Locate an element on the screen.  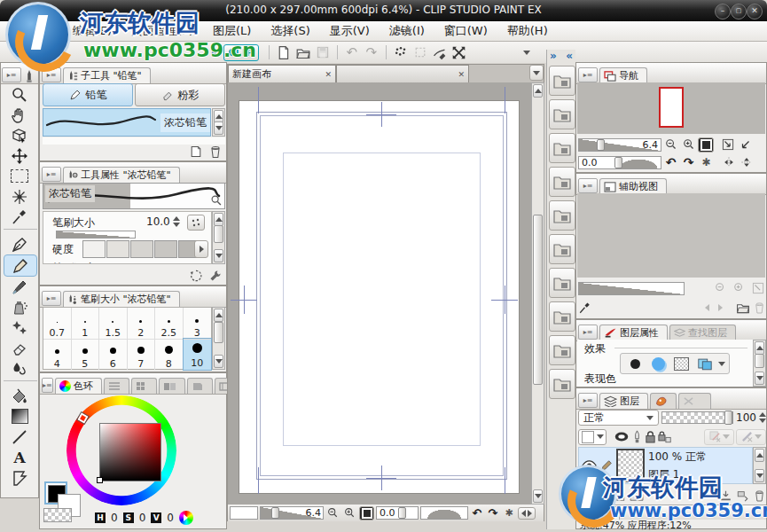
ruler-layer-button is located at coordinates (751, 437).